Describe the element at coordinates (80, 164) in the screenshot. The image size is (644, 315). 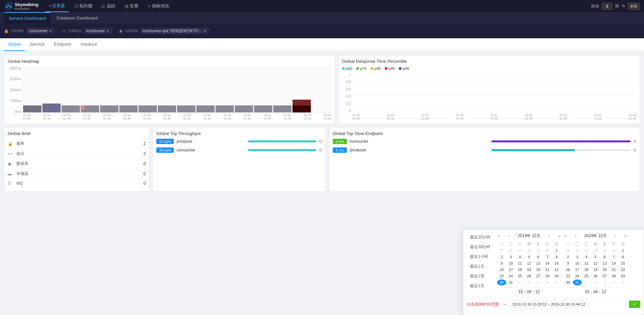
I see `brief-database-label: 数据库` at that location.